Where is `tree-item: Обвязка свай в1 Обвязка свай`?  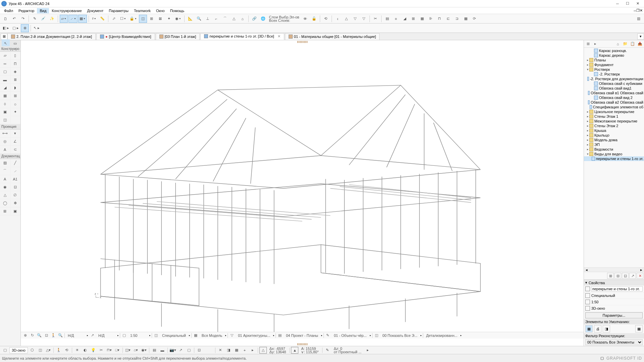 tree-item: Обвязка свай в1 Обвязка свай is located at coordinates (614, 93).